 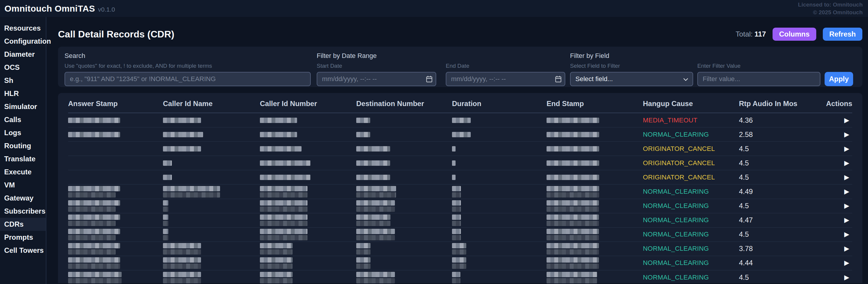 I want to click on sidebar-item-resources: Resources, so click(x=23, y=28).